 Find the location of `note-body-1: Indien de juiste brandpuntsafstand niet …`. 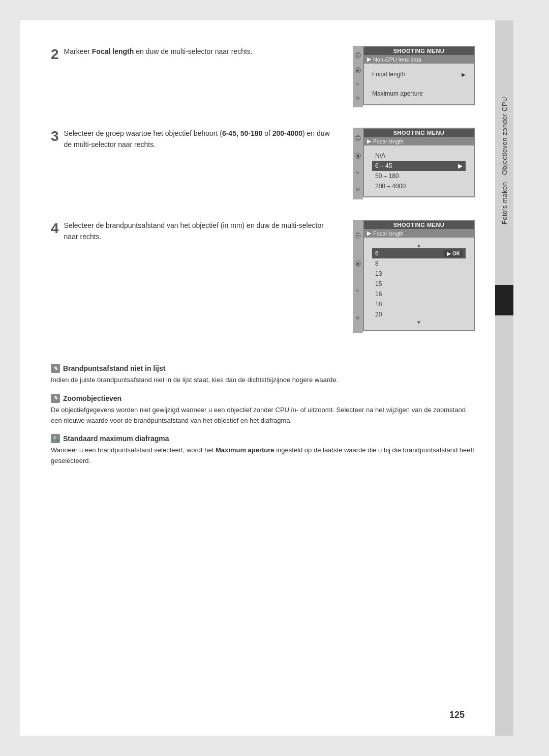

note-body-1: Indien de juiste brandpuntsafstand niet … is located at coordinates (263, 381).